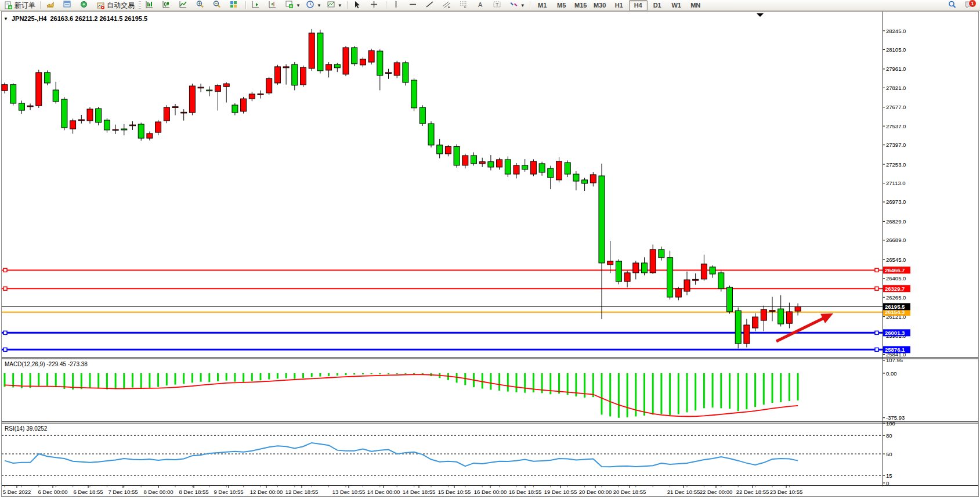 The image size is (980, 498). Describe the element at coordinates (397, 6) in the screenshot. I see `vertical-line-button` at that location.